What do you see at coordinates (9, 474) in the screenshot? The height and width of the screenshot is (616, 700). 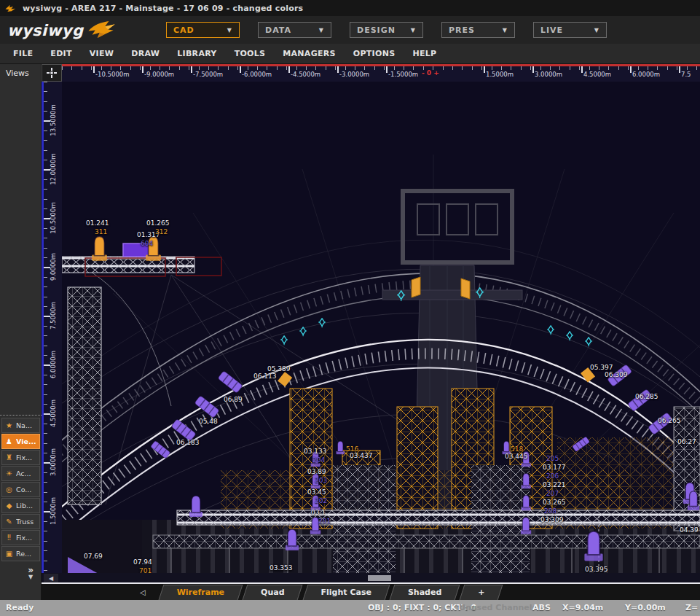 I see `accessory-icon: ☀` at bounding box center [9, 474].